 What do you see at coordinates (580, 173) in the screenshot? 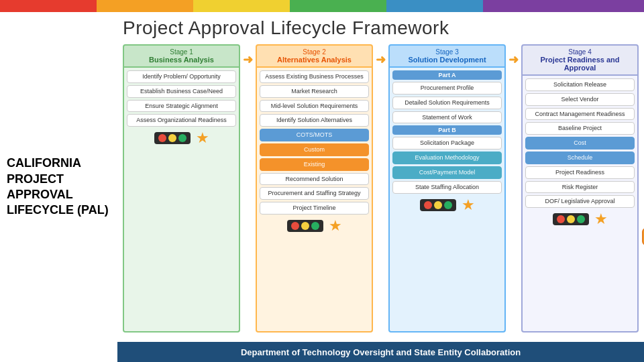
I see `stage4-item-7: Project Readiness` at bounding box center [580, 173].